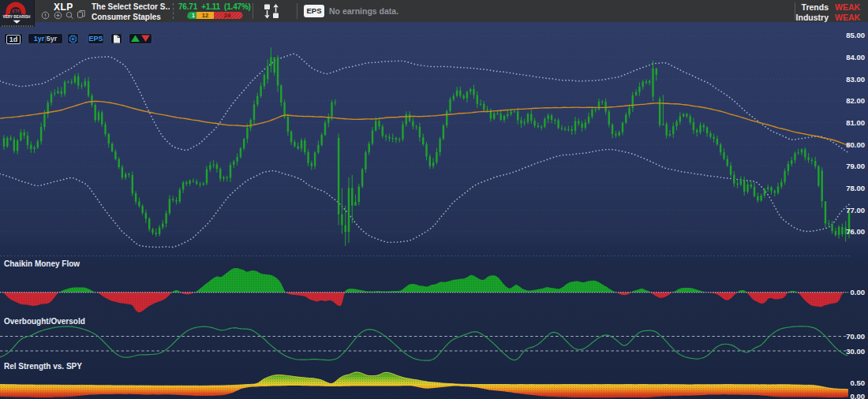  Describe the element at coordinates (205, 16) in the screenshot. I see `svg-text: 12` at that location.